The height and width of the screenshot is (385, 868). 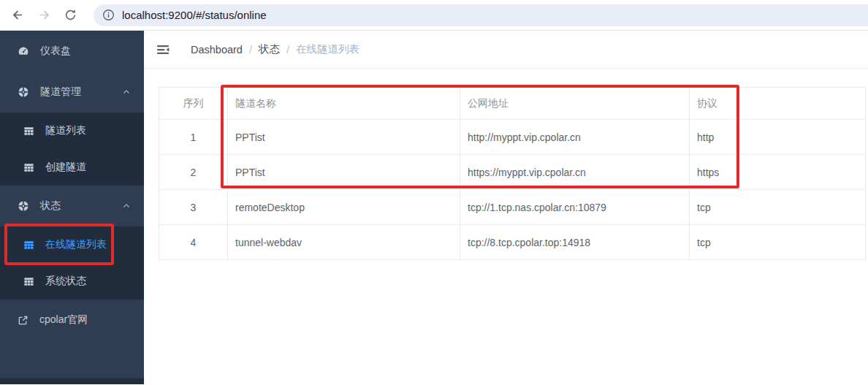 What do you see at coordinates (72, 206) in the screenshot?
I see `sidebar-item-5: 状态` at bounding box center [72, 206].